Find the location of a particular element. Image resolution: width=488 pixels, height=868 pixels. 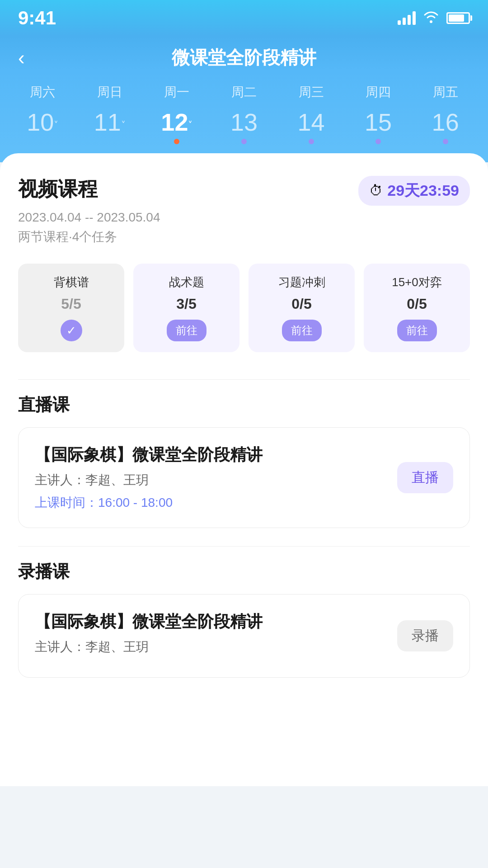

live-button: 直播 is located at coordinates (425, 477).